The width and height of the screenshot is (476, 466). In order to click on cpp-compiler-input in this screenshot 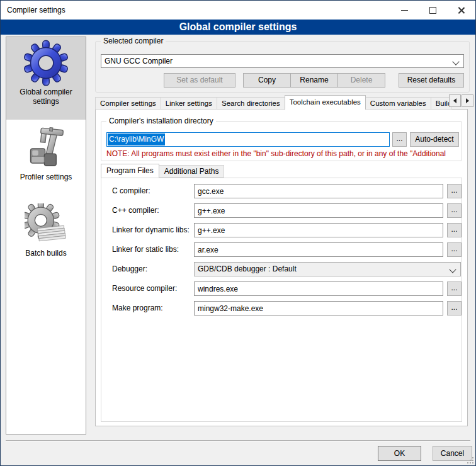, I will do `click(319, 210)`.